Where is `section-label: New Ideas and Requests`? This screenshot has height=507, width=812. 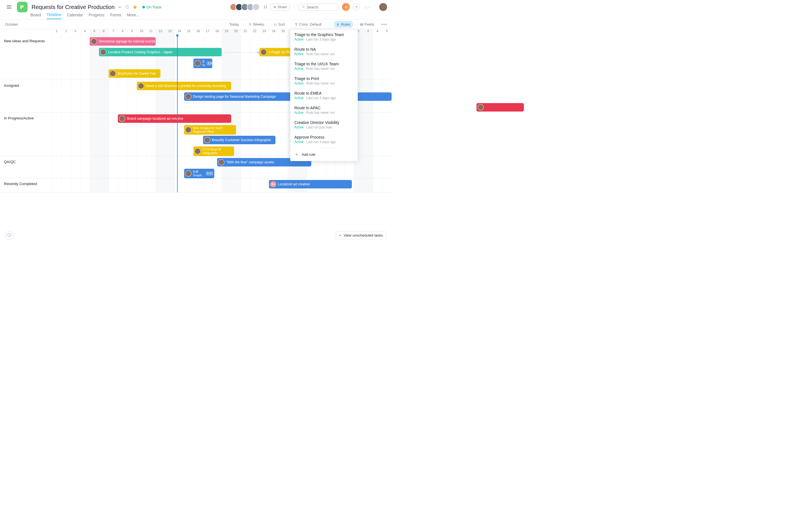
section-label: New Ideas and Requests is located at coordinates (26, 58).